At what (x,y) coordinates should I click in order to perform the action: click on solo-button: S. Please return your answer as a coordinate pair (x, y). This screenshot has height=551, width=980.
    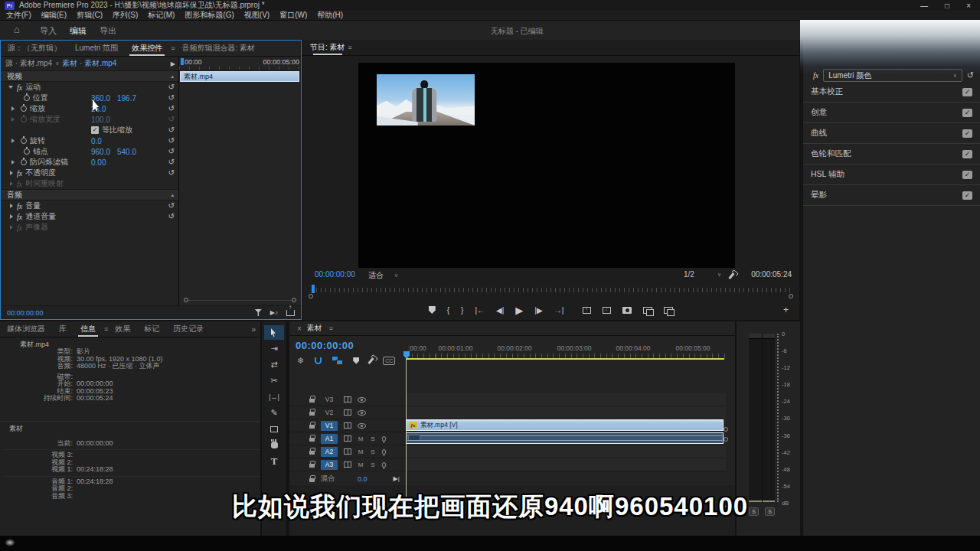
    Looking at the image, I should click on (373, 465).